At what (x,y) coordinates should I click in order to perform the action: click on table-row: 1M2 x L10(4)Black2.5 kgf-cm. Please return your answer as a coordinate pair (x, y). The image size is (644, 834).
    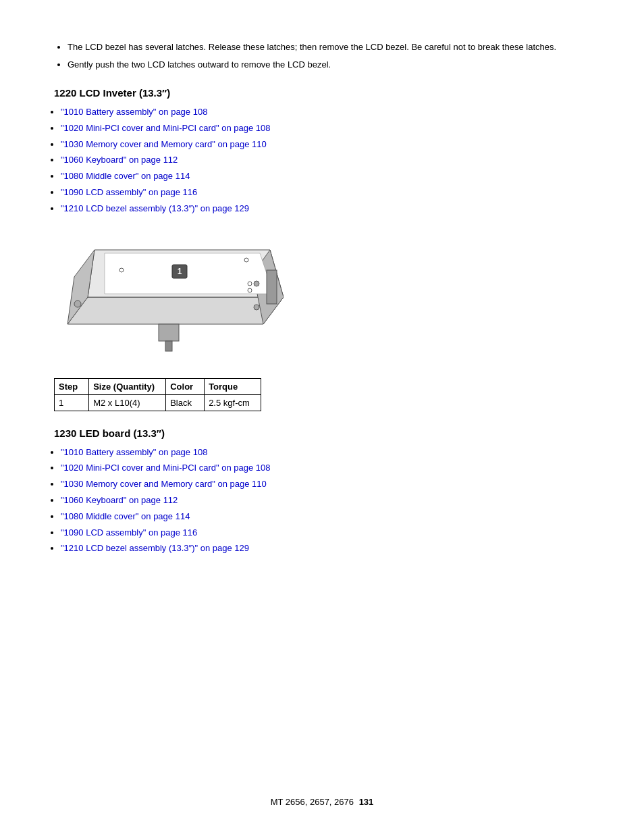
    Looking at the image, I should click on (158, 402).